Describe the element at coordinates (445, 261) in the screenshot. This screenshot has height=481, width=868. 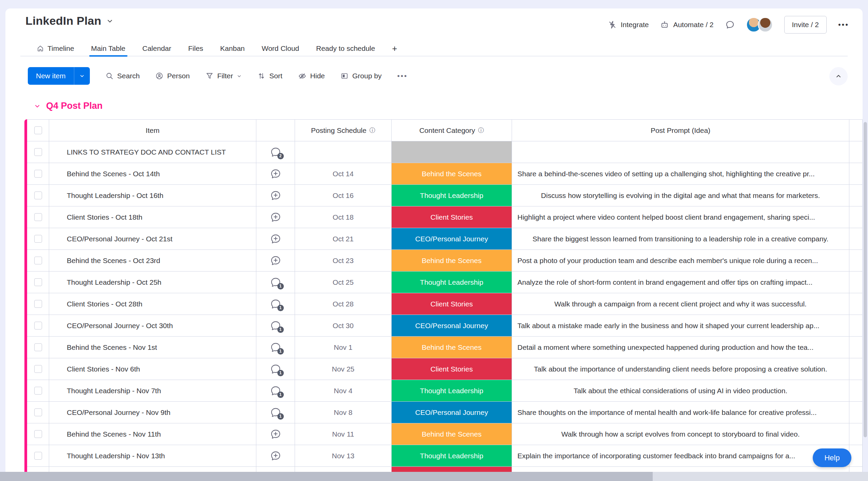
I see `table-row: Behind the Scenes - Oct 23rdOct 23Behind…` at that location.